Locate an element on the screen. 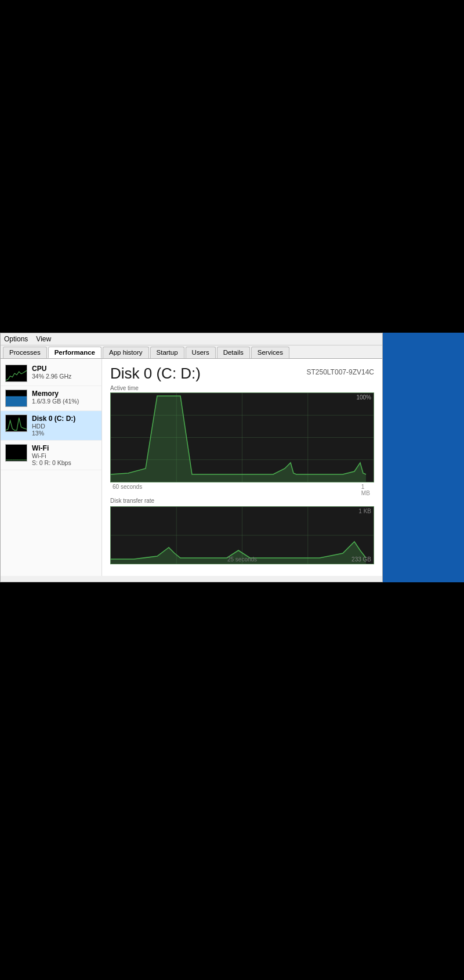 Image resolution: width=464 pixels, height=980 pixels. memory-info: Memory 1.6/3.9 GB (41%) is located at coordinates (56, 397).